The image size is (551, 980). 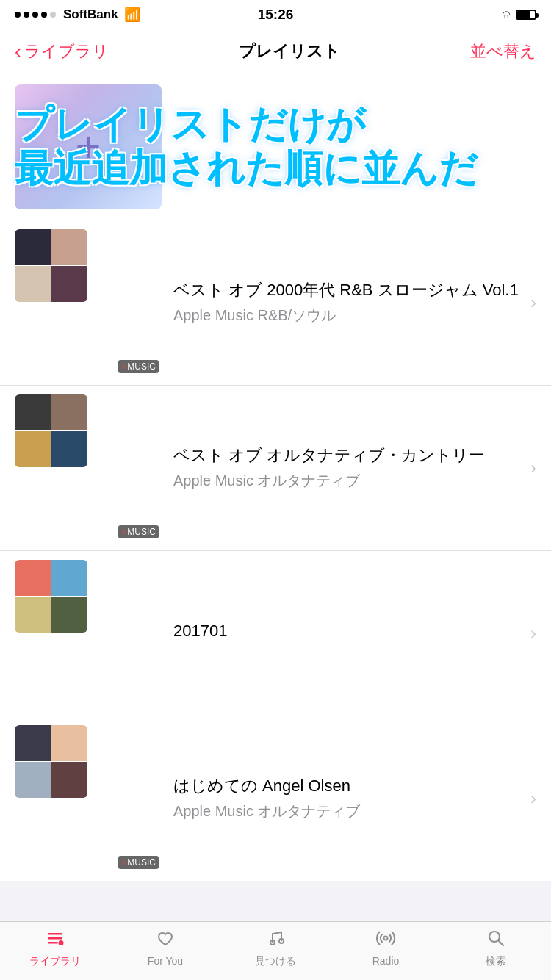 I want to click on tab-bar: ライブラリ For You 見つける, so click(x=276, y=951).